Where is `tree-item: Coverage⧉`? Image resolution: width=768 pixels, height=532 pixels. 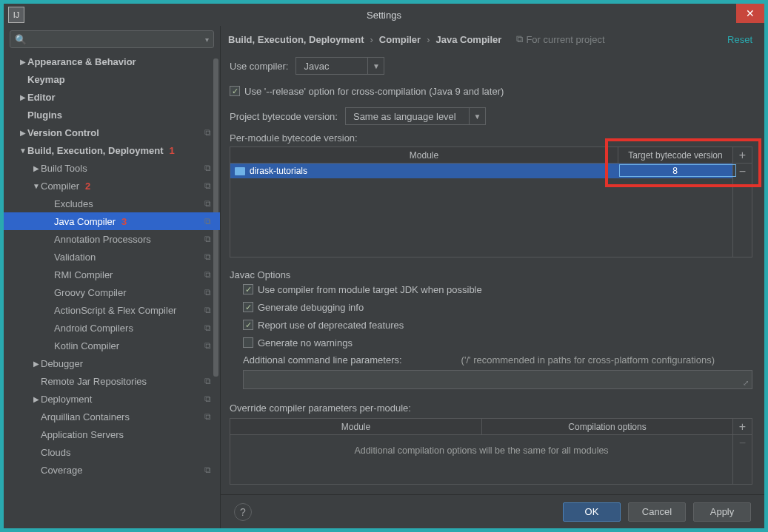
tree-item: Coverage⧉ is located at coordinates (112, 470).